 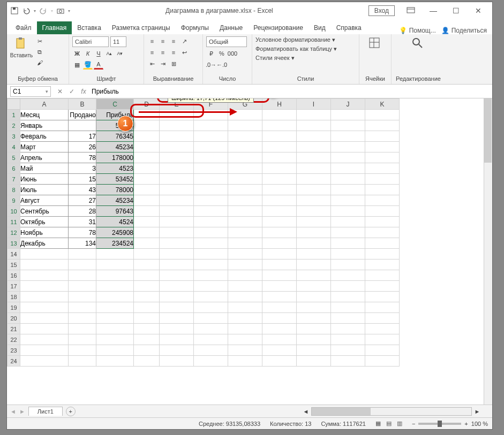 I want to click on cell-K17, so click(x=382, y=286).